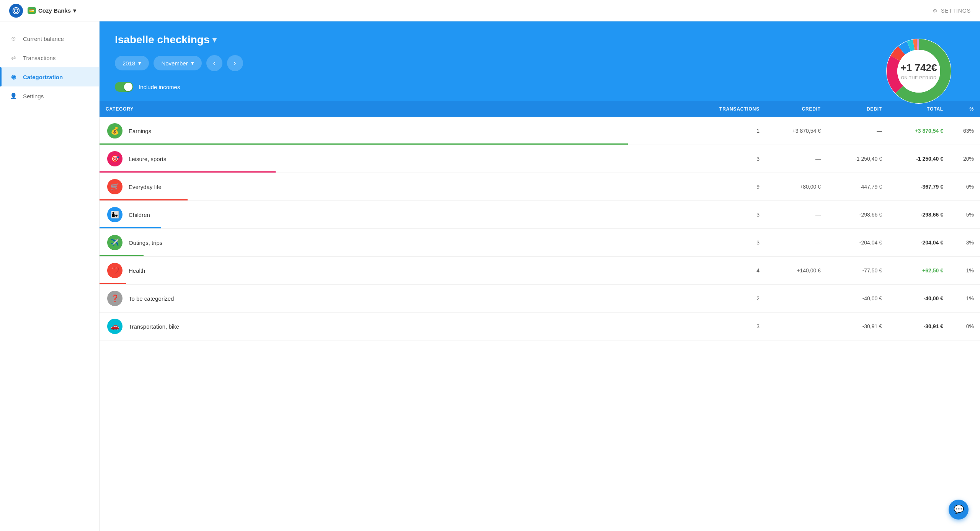 Image resolution: width=980 pixels, height=531 pixels. I want to click on account-title: Isabelle checkings ▾, so click(540, 40).